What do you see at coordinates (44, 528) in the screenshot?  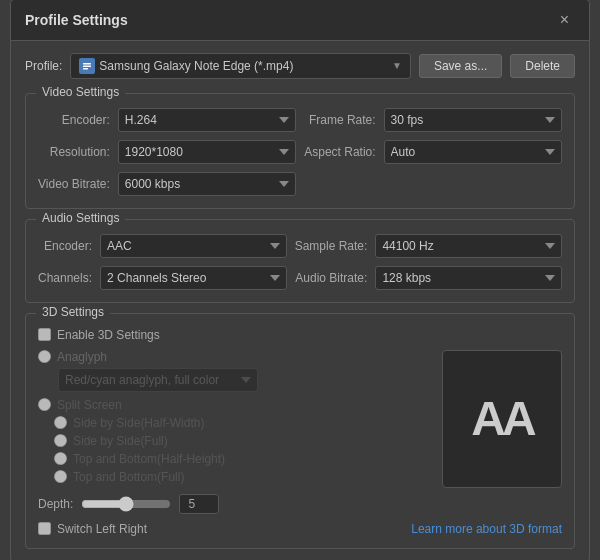 I see `switch-lr-checkbox` at bounding box center [44, 528].